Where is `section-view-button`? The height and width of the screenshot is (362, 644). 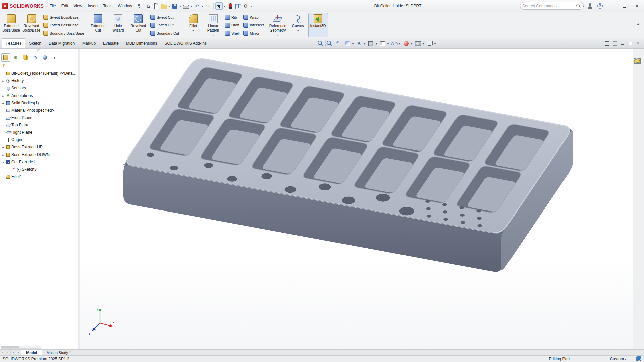
section-view-button is located at coordinates (349, 44).